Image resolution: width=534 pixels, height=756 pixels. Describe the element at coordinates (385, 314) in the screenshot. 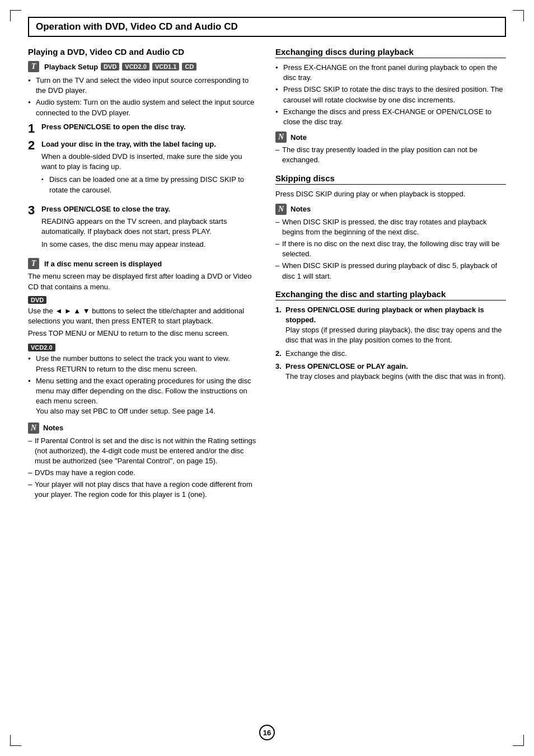

I see `start-step-1-text: Press OPEN/CLOSE during playback or when…` at that location.